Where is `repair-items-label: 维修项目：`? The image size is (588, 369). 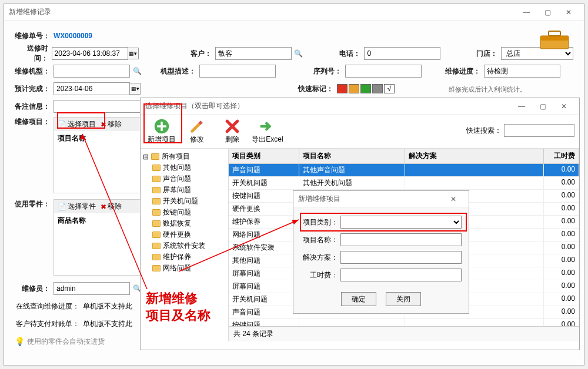 repair-items-label: 维修项目： is located at coordinates (32, 122).